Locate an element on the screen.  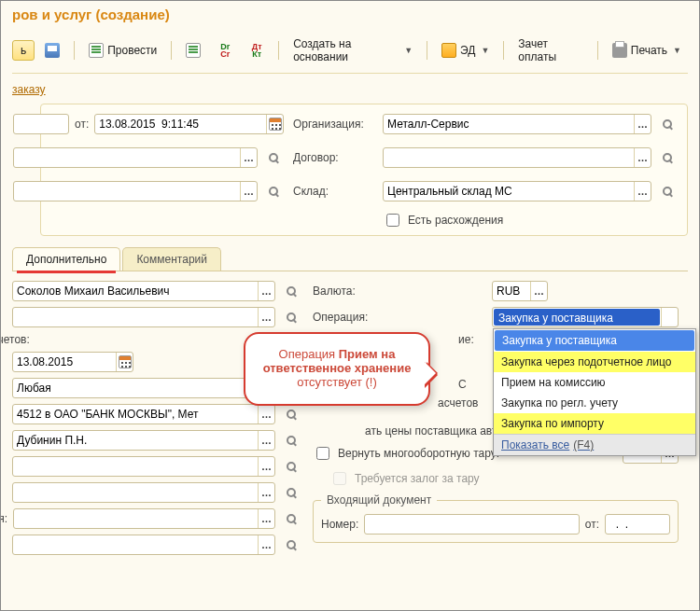
doc-ot-label: от: is located at coordinates (592, 524).